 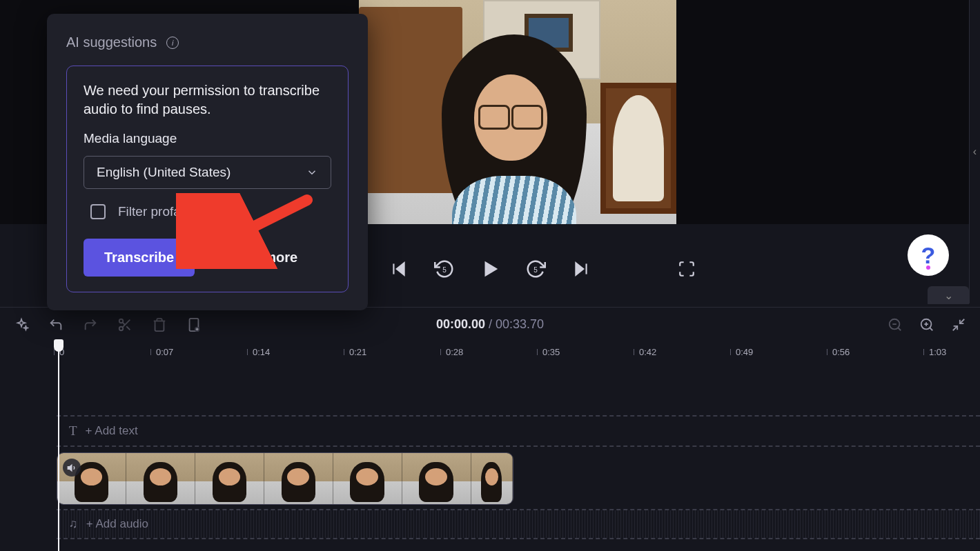 I want to click on transcribe-button: Transcribe, so click(x=139, y=258).